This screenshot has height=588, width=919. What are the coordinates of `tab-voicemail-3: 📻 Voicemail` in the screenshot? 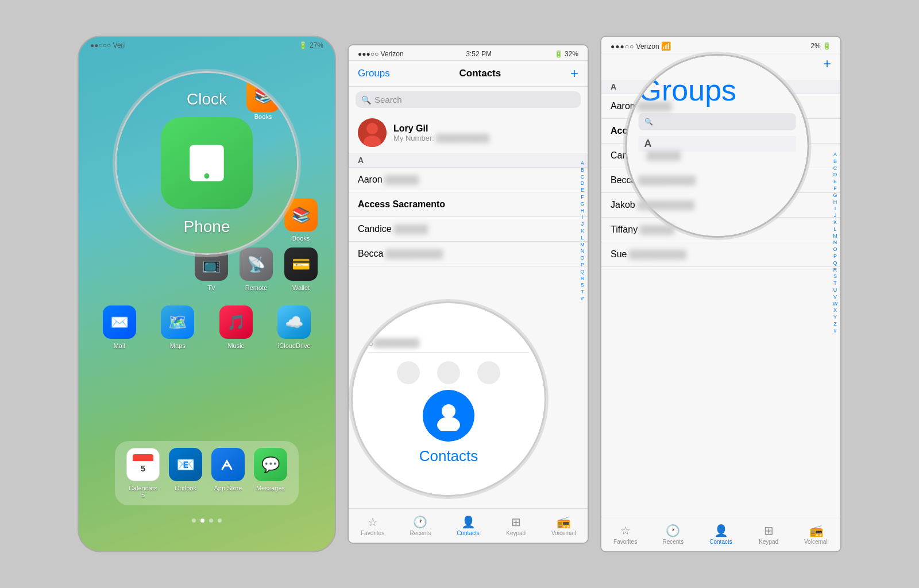 It's located at (817, 534).